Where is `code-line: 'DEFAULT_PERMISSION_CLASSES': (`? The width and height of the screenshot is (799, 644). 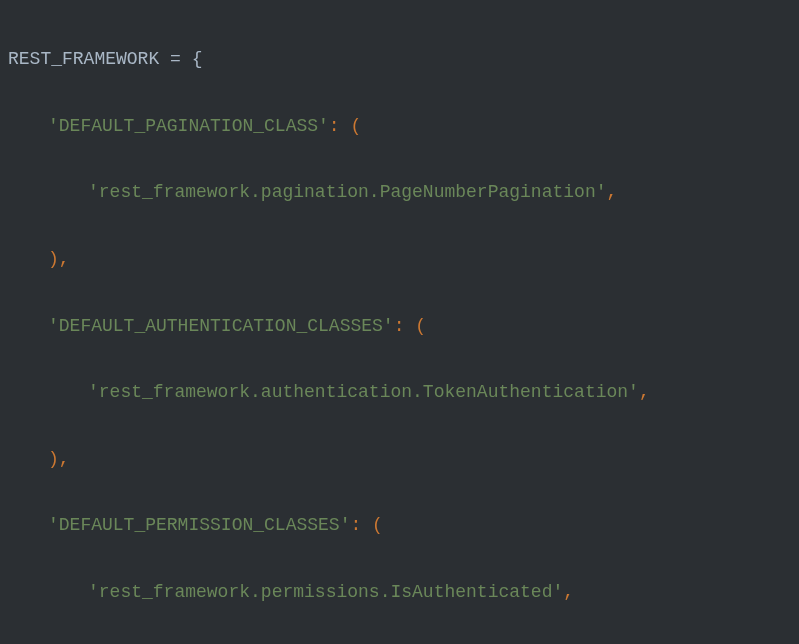
code-line: 'DEFAULT_PERMISSION_CLASSES': ( is located at coordinates (400, 526).